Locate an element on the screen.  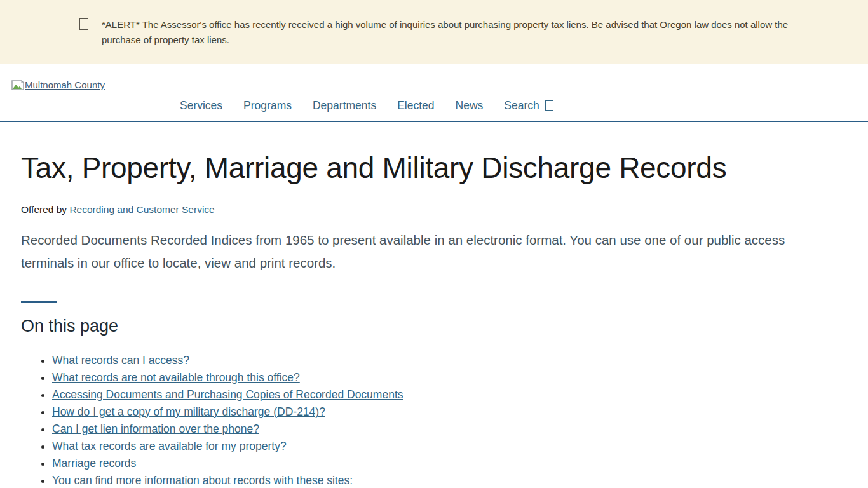
search-icon is located at coordinates (549, 105).